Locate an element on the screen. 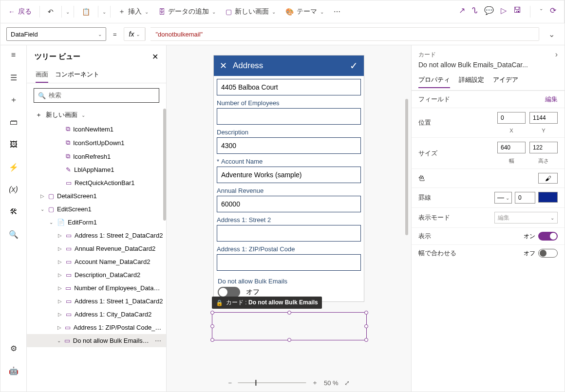  plus-icon: ＋ is located at coordinates (39, 115).